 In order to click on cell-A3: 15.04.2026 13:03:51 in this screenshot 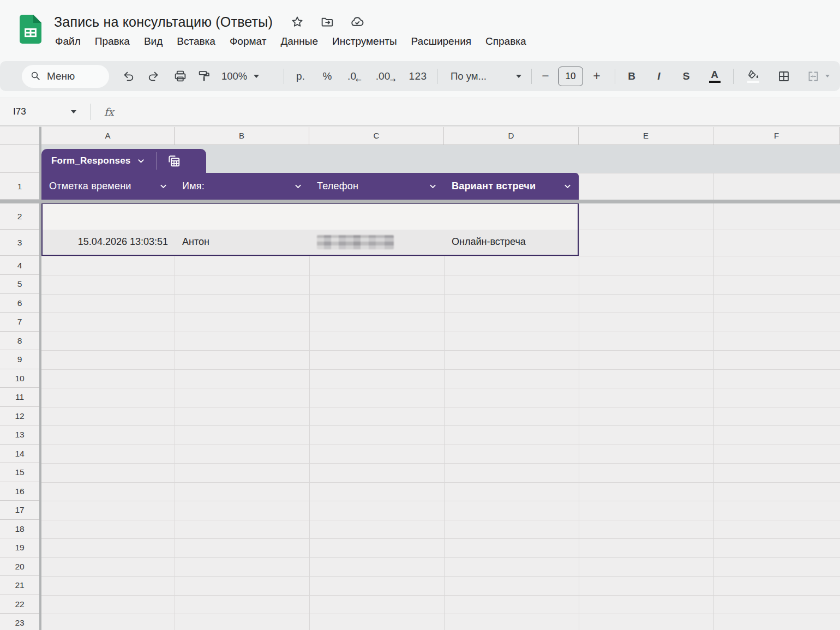, I will do `click(109, 242)`.